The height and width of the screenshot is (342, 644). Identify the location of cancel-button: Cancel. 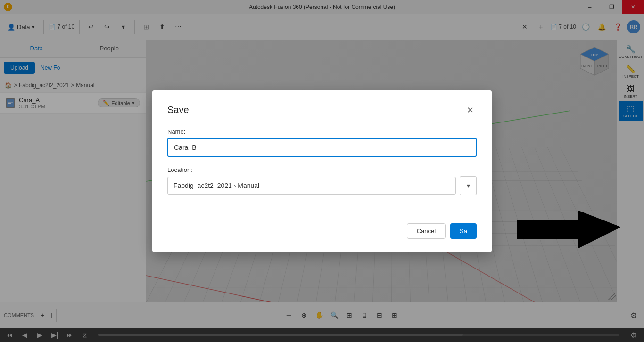
(426, 231).